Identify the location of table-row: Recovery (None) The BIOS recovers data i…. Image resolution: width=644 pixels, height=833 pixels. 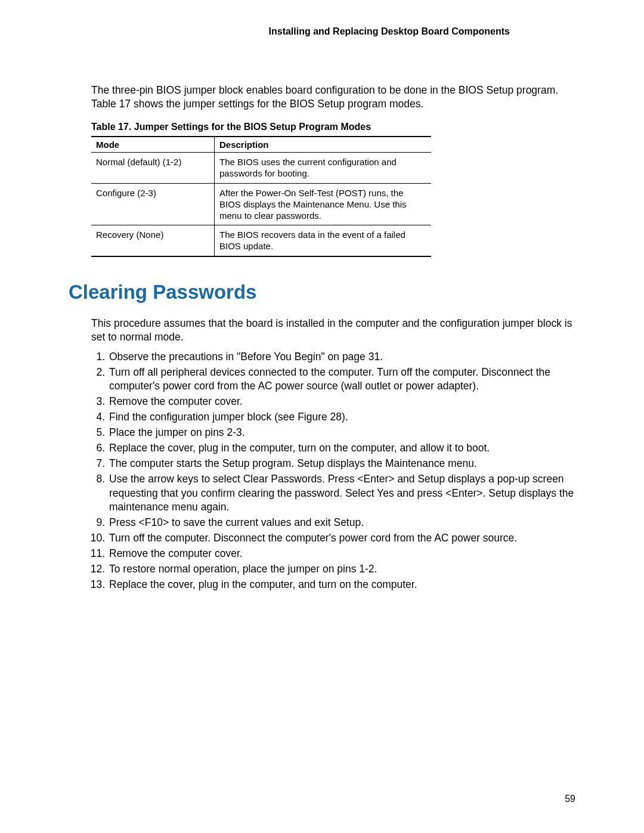
(261, 241).